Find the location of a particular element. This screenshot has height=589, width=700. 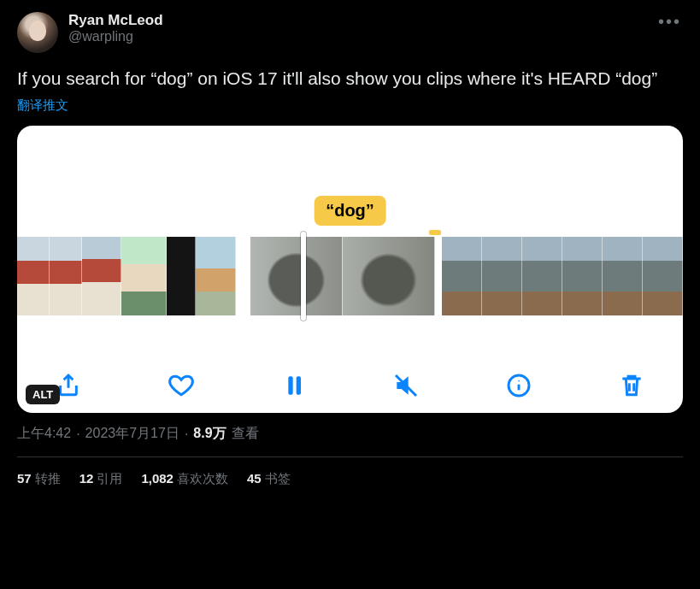

mute-icon is located at coordinates (406, 386).